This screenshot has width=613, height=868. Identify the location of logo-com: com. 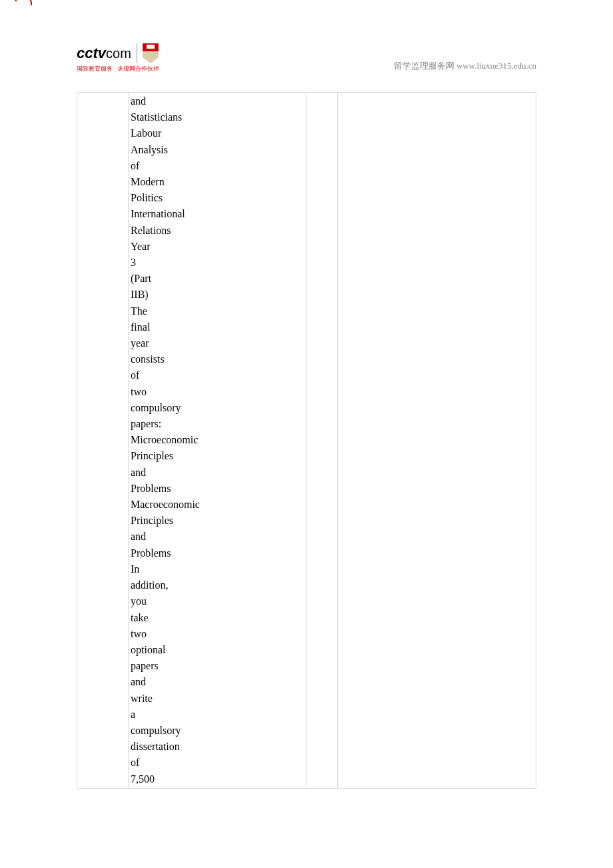
(119, 53).